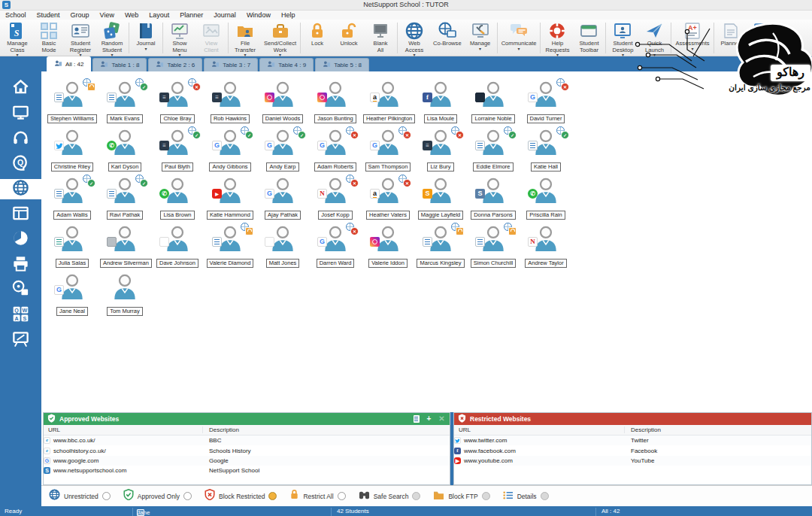 Image resolution: width=812 pixels, height=516 pixels. Describe the element at coordinates (69, 64) in the screenshot. I see `tab-all-42: All : 42` at that location.